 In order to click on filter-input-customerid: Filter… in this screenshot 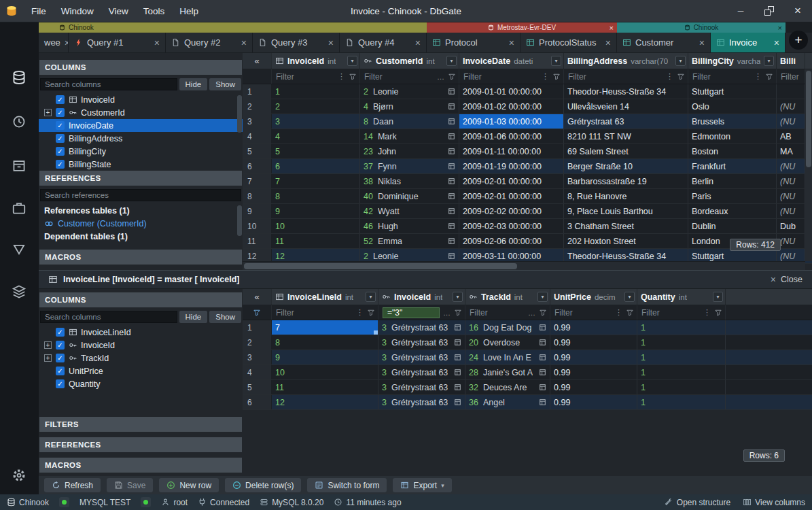, I will do `click(410, 76)`.